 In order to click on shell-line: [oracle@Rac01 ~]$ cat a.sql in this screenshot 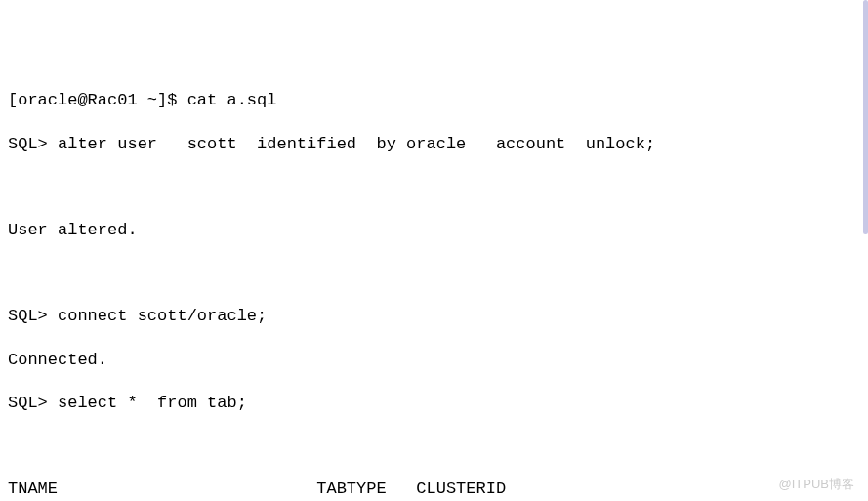, I will do `click(434, 101)`.